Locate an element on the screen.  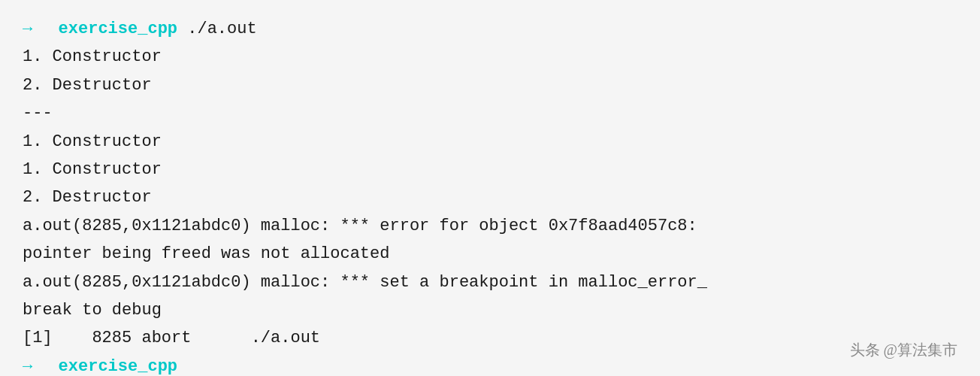
prompt-dir-1: exercise_cpp is located at coordinates (108, 29).